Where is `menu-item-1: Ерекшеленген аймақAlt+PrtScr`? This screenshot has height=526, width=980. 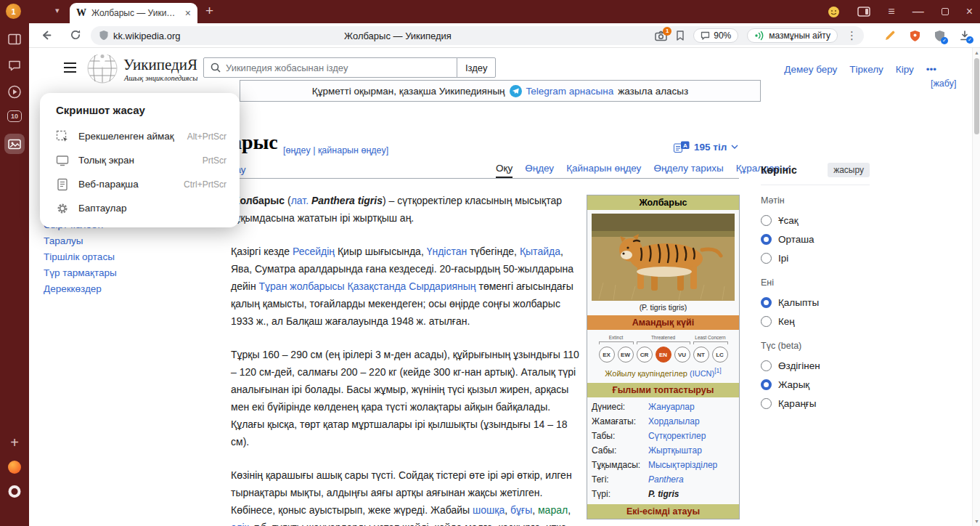 menu-item-1: Ерекшеленген аймақAlt+PrtScr is located at coordinates (139, 137).